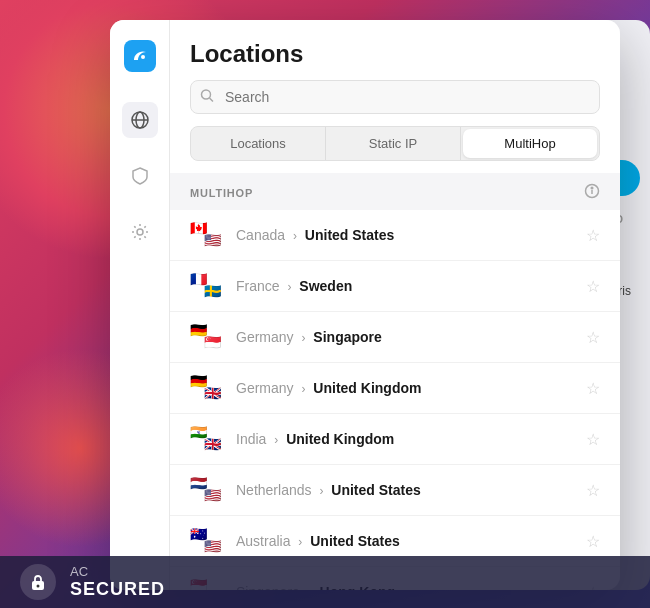 Image resolution: width=650 pixels, height=608 pixels. I want to click on location-to: Sweden, so click(326, 286).